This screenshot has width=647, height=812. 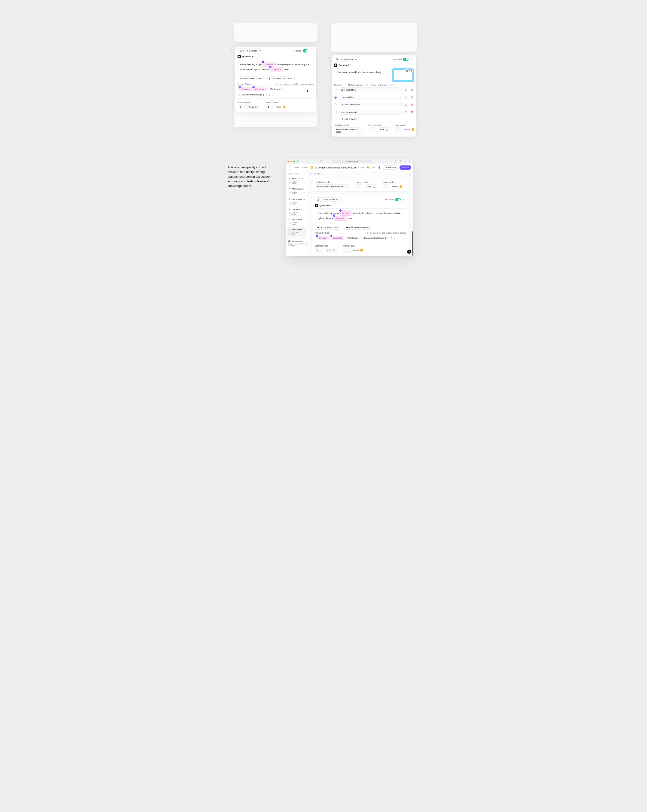 What do you see at coordinates (410, 174) in the screenshot?
I see `history-icon` at bounding box center [410, 174].